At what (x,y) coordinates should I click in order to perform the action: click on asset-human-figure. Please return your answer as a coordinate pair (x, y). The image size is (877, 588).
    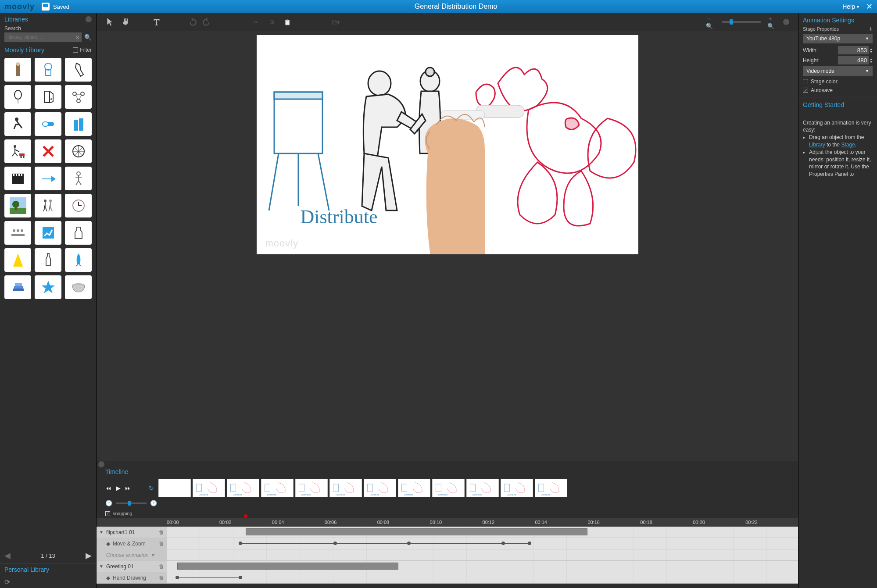
    Looking at the image, I should click on (78, 178).